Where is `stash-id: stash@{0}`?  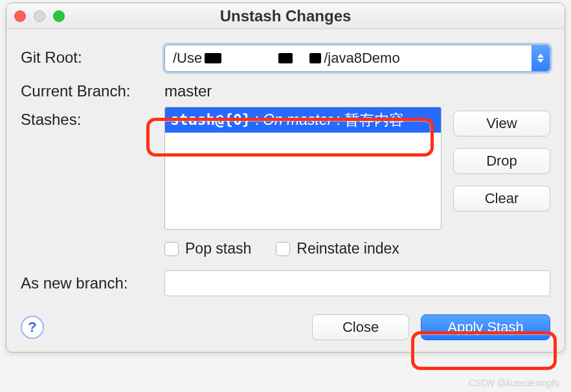
stash-id: stash@{0} is located at coordinates (211, 120).